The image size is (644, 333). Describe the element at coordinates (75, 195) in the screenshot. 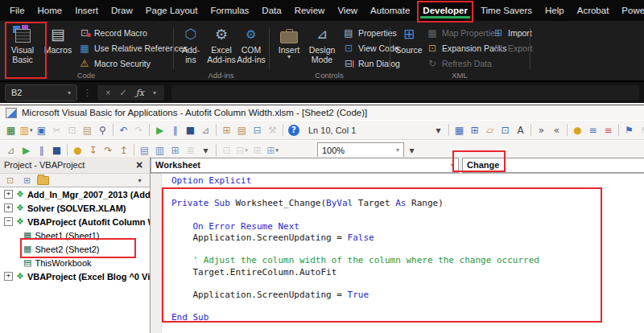

I see `project-tree-item: +❖Add_In_Mgr_2007_2013 (Add-In M` at that location.